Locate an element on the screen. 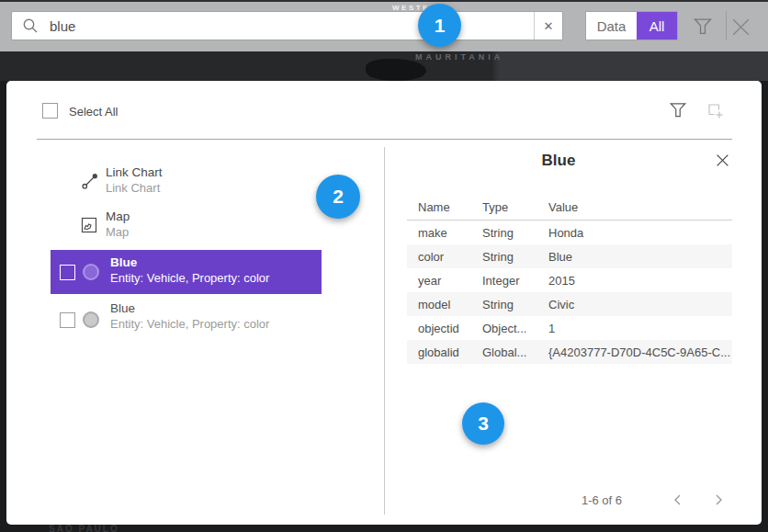 The height and width of the screenshot is (532, 768). toolbar-filter-icon is located at coordinates (703, 27).